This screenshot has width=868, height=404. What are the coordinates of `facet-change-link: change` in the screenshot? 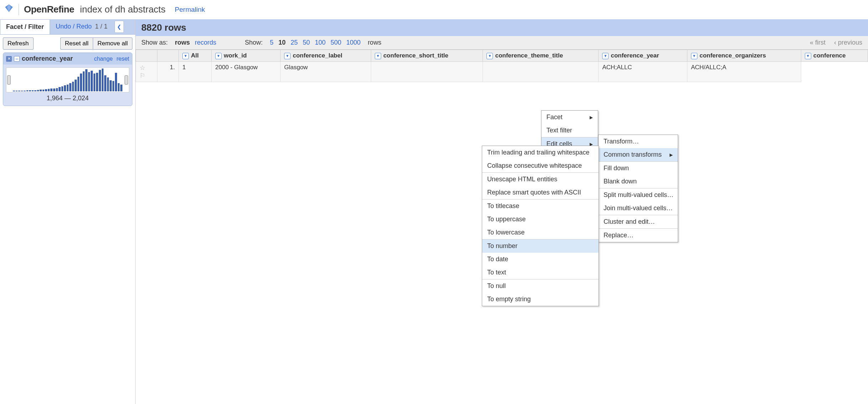 It's located at (104, 59).